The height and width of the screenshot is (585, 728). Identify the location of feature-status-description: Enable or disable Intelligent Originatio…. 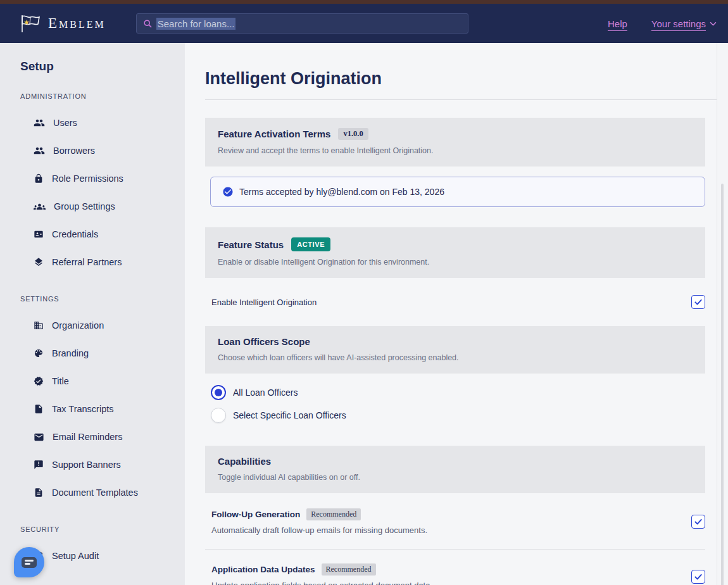
(455, 262).